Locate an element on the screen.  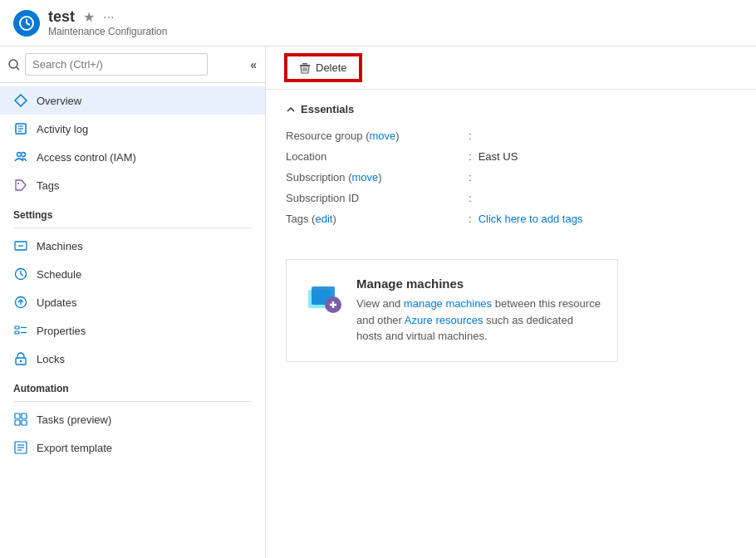
delete-icon is located at coordinates (305, 68).